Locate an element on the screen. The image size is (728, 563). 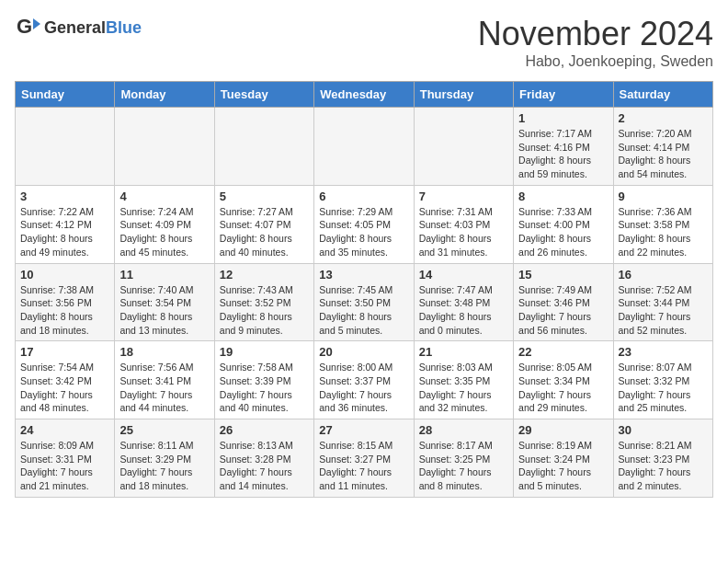
calendar-week-row: 3Sunrise: 7:22 AM Sunset: 4:12 PM Daylig… is located at coordinates (364, 224).